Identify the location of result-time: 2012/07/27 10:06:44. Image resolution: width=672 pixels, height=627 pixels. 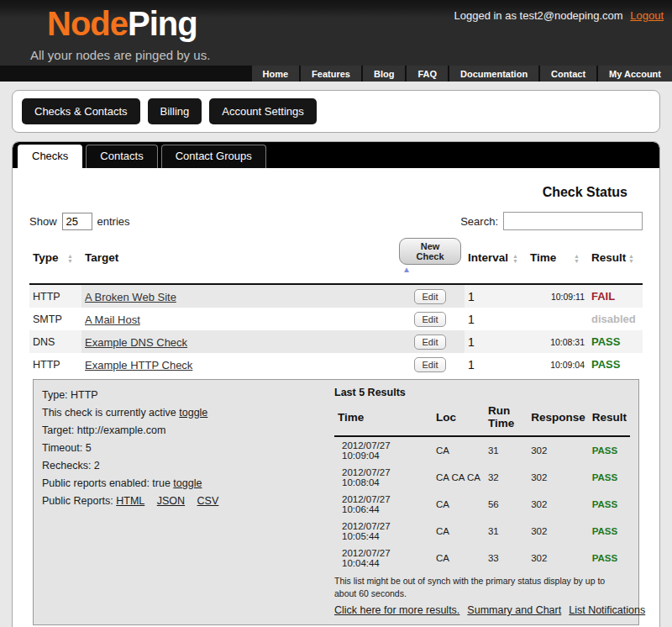
(383, 504).